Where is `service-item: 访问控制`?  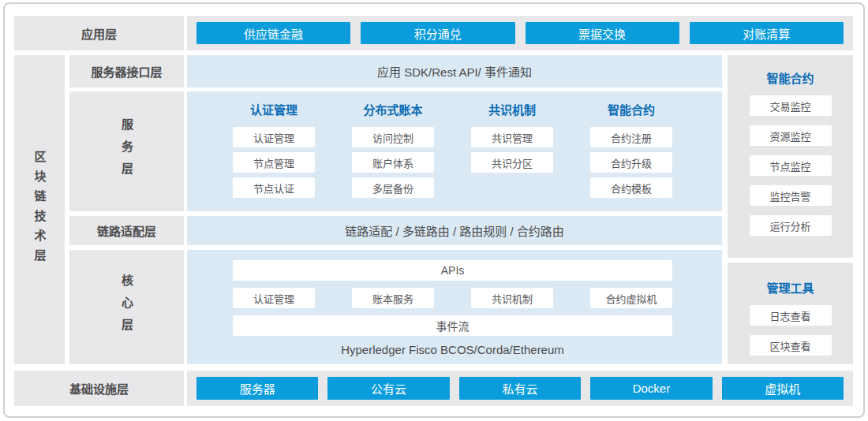
service-item: 访问控制 is located at coordinates (393, 137).